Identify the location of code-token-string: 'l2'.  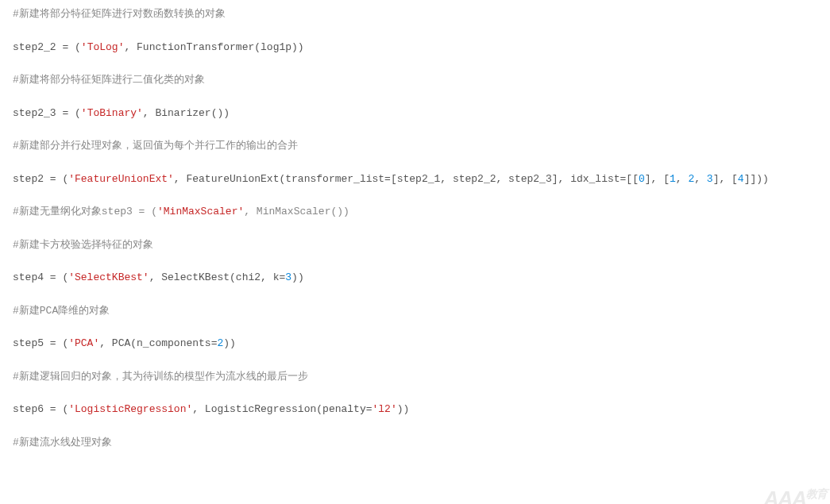
(384, 410).